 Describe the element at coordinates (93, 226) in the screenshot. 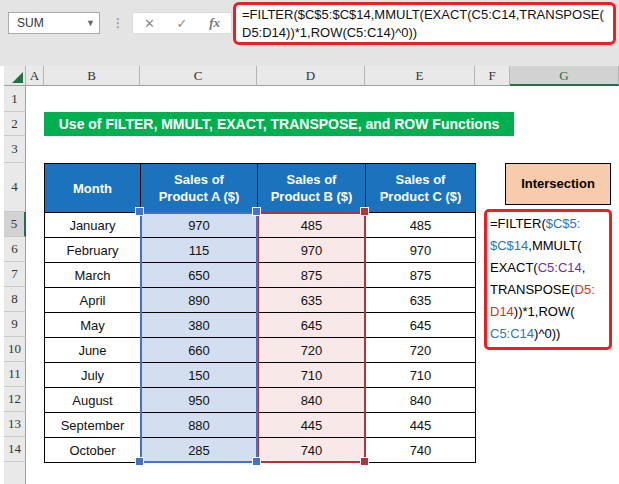

I see `month-cell: January` at that location.